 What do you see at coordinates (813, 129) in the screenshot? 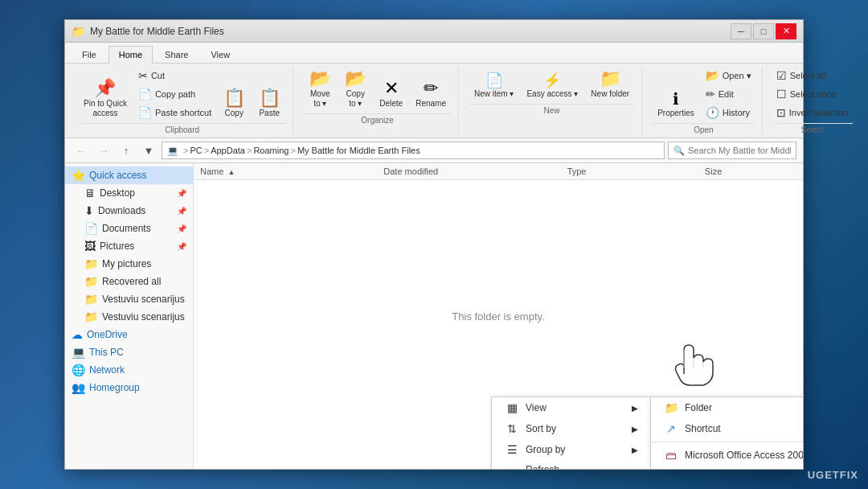
I see `select-label: Select` at bounding box center [813, 129].